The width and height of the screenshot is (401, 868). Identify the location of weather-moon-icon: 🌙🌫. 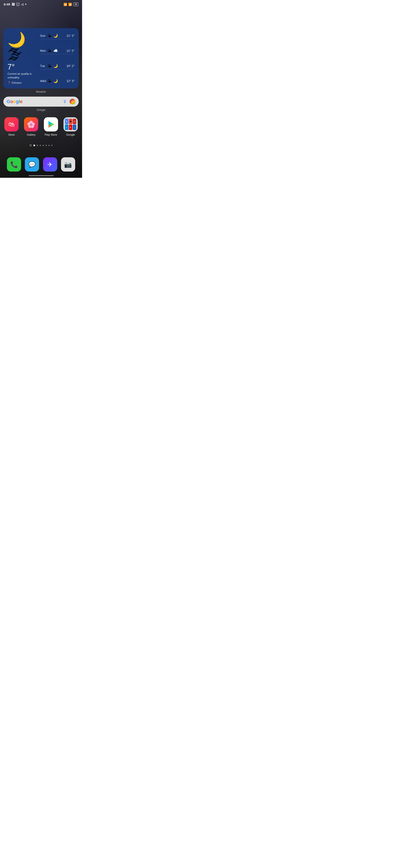
(22, 47).